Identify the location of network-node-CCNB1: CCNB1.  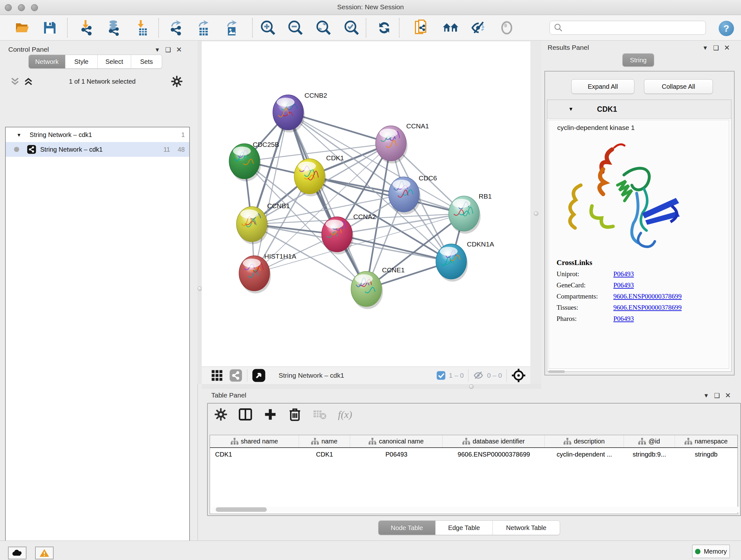
(263, 223).